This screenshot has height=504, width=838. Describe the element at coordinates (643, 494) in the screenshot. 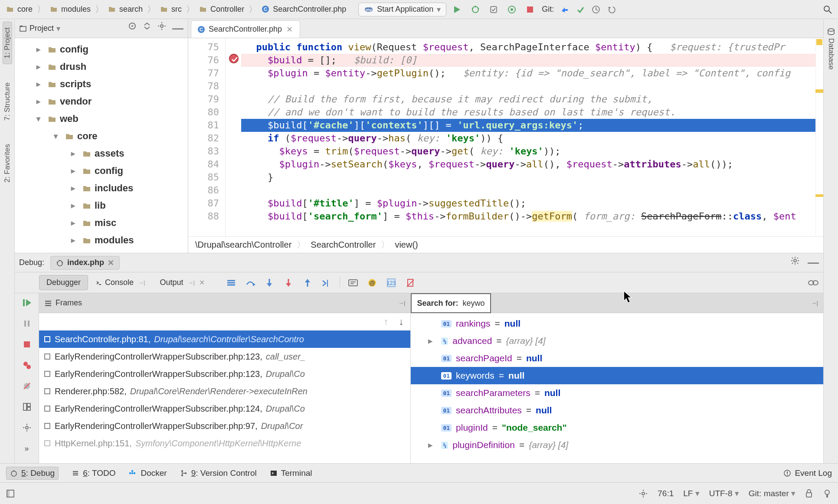

I see `processes-button` at that location.